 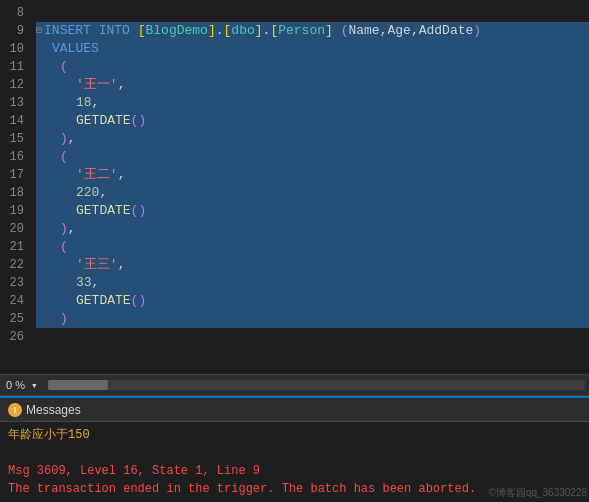 I want to click on messages-header: ! Messages, so click(x=294, y=410).